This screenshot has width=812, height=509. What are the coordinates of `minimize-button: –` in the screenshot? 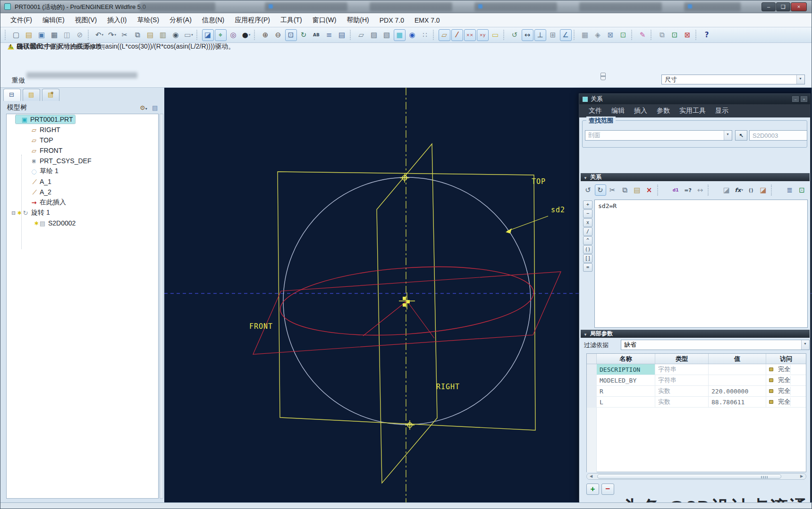 It's located at (769, 7).